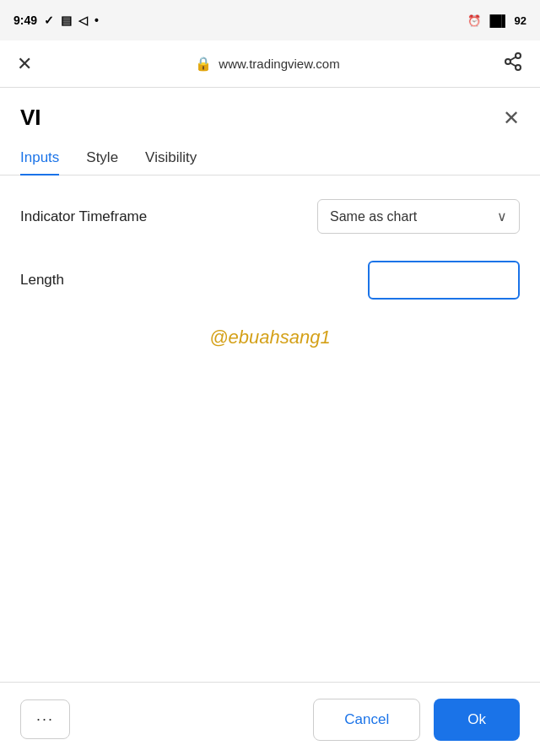 The width and height of the screenshot is (540, 756). What do you see at coordinates (102, 158) in the screenshot?
I see `tab-style: Style` at bounding box center [102, 158].